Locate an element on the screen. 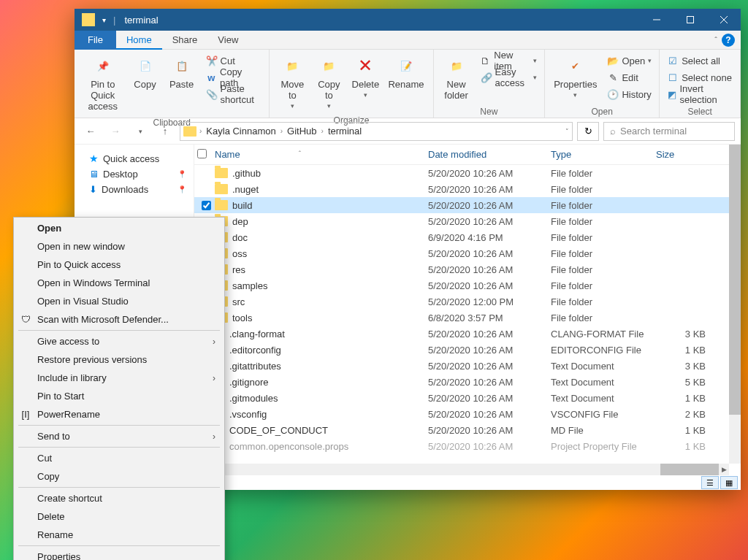 The height and width of the screenshot is (560, 748). table-row: .gitattributes5/20/2020 10:26 AMText Doc… is located at coordinates (468, 366).